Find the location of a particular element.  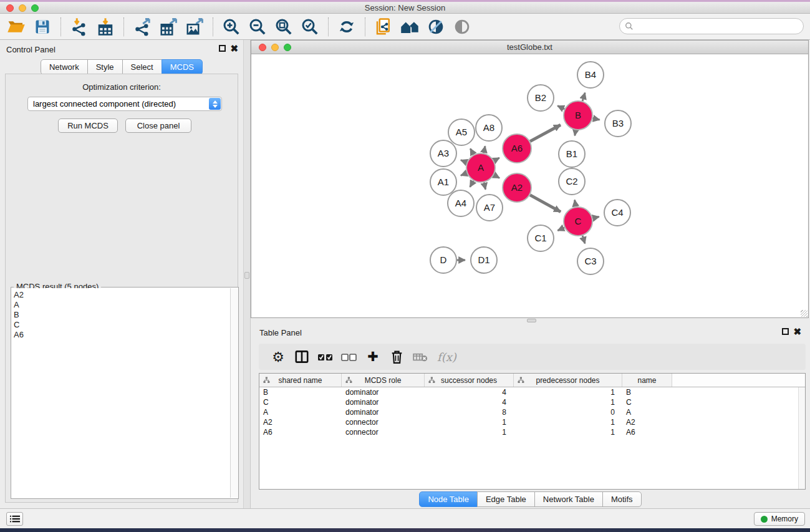

table-row: Bdominator41B is located at coordinates (533, 392).